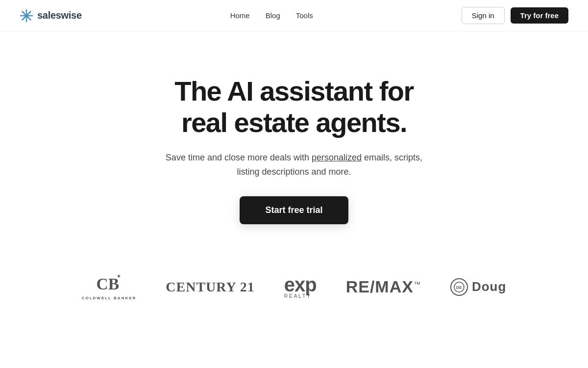 The height and width of the screenshot is (368, 588). I want to click on exp-sub-label: REALTY, so click(298, 296).